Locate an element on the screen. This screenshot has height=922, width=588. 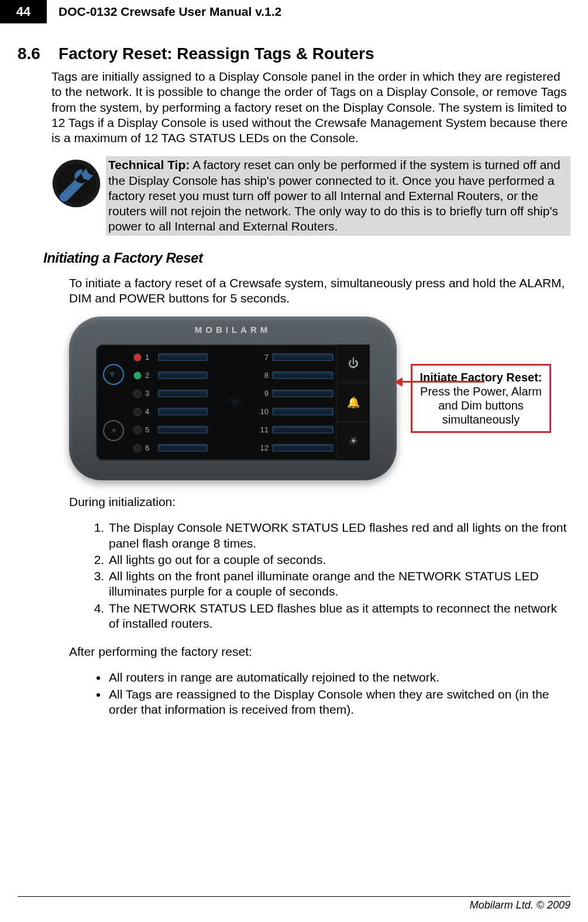
page-header: 44 DOC-0132 Crewsafe User Manual v.1.2 is located at coordinates (294, 12).